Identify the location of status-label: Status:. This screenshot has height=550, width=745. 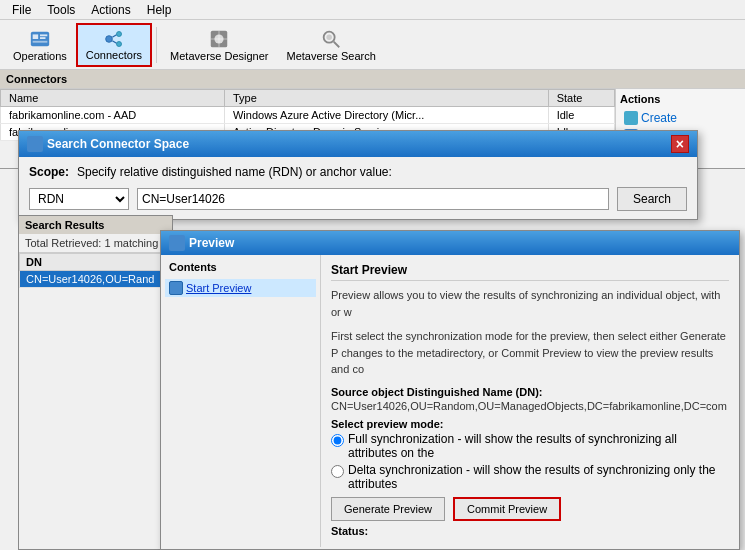
(530, 531).